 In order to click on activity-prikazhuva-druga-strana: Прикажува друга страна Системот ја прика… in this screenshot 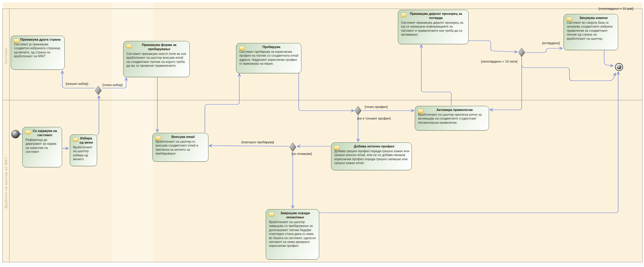, I will do `click(38, 53)`.